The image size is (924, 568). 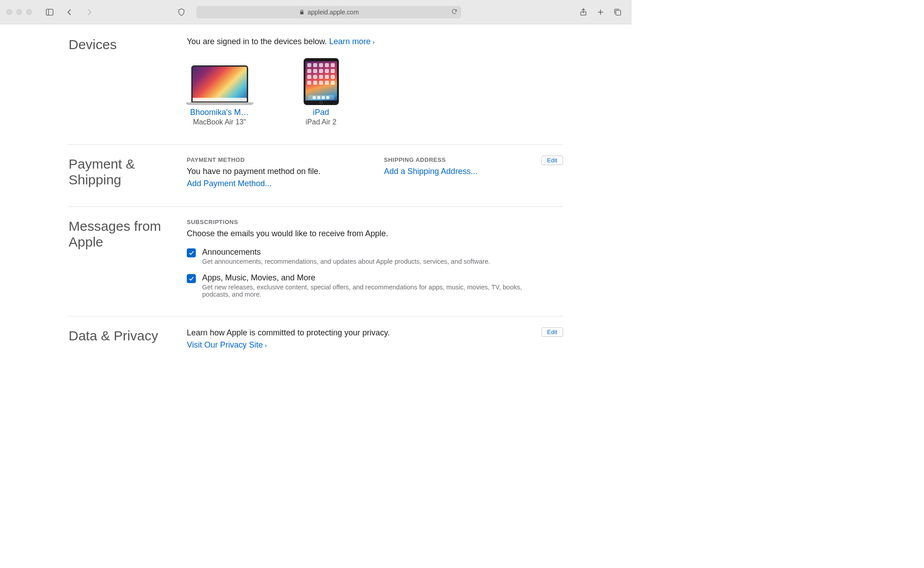 I want to click on data-privacy-section: Data & Privacy Edit Learn how Apple is c…, so click(x=316, y=336).